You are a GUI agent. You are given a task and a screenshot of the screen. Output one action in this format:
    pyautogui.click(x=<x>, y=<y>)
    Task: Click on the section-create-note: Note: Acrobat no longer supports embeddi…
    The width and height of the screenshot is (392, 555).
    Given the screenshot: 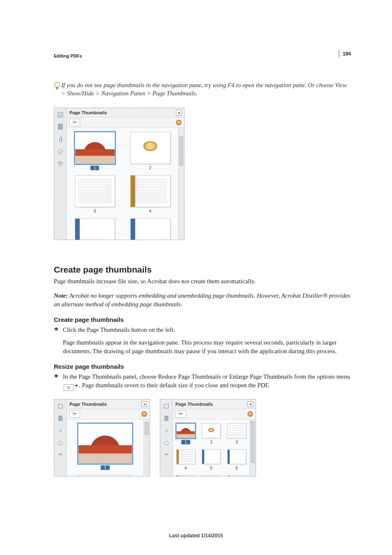 What is the action you would take?
    pyautogui.click(x=202, y=300)
    